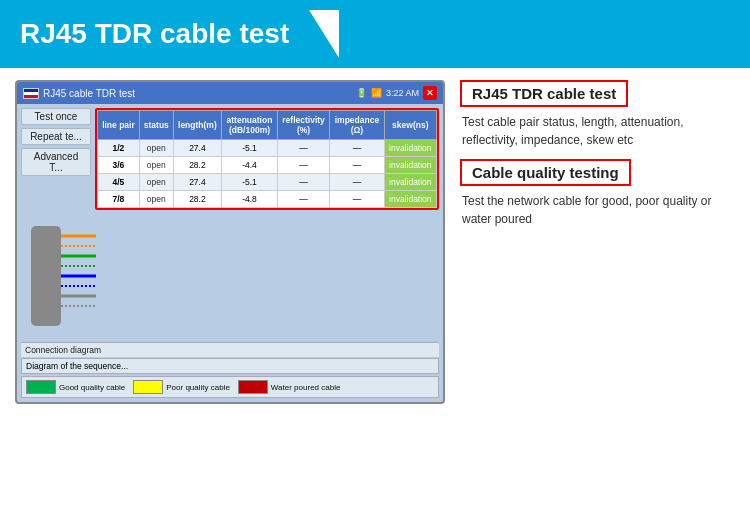 The image size is (750, 510). I want to click on test-once-button: Test once, so click(56, 116).